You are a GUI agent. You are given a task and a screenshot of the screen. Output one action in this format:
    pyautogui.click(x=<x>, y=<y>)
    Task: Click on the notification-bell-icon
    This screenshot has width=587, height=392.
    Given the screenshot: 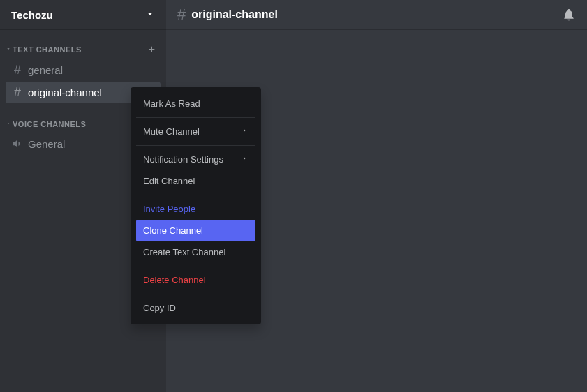 What is the action you would take?
    pyautogui.click(x=569, y=15)
    